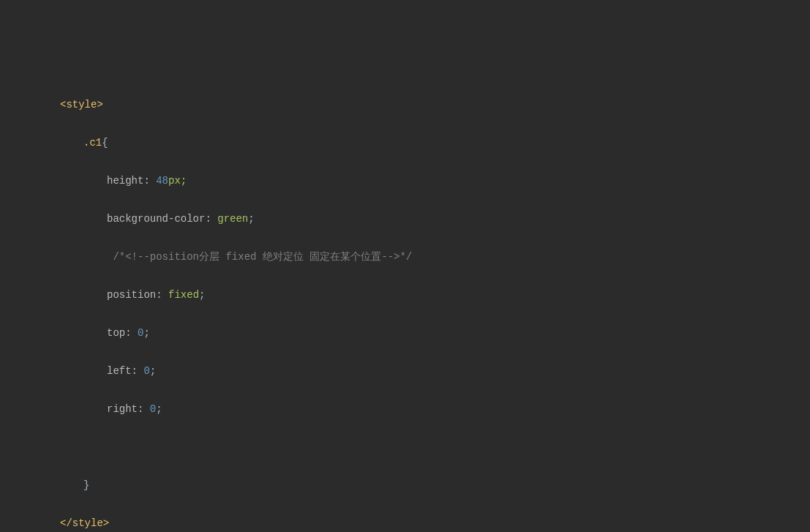 Image resolution: width=810 pixels, height=532 pixels. What do you see at coordinates (129, 181) in the screenshot?
I see `css-prop: height:` at bounding box center [129, 181].